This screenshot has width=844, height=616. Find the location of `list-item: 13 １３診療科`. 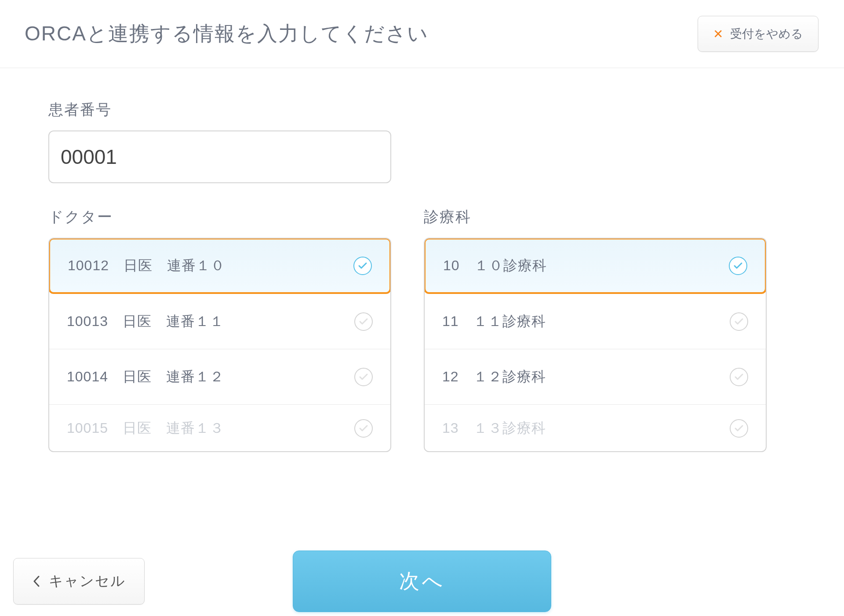

list-item: 13 １３診療科 is located at coordinates (595, 428).